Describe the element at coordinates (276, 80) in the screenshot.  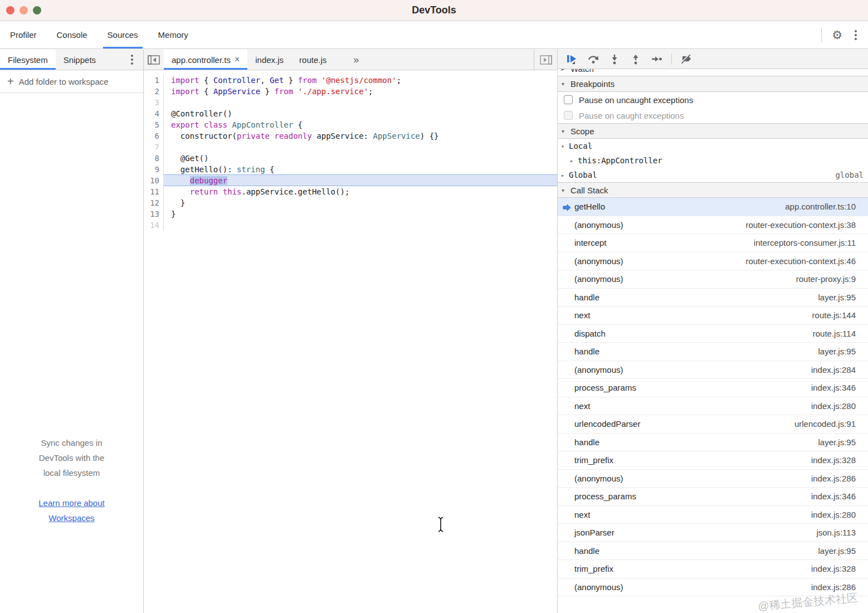
I see `code-token: Get` at that location.